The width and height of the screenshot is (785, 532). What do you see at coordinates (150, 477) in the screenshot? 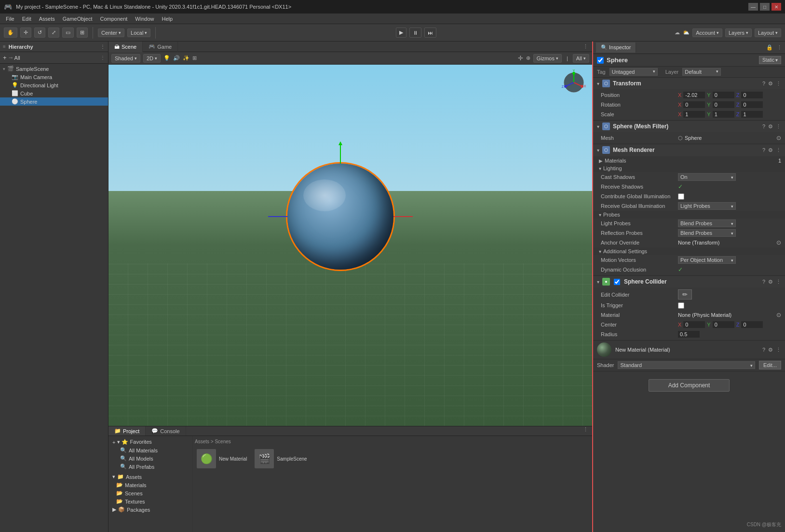
I see `assets-folder-item: ▾ 📁 Assets` at bounding box center [150, 477].